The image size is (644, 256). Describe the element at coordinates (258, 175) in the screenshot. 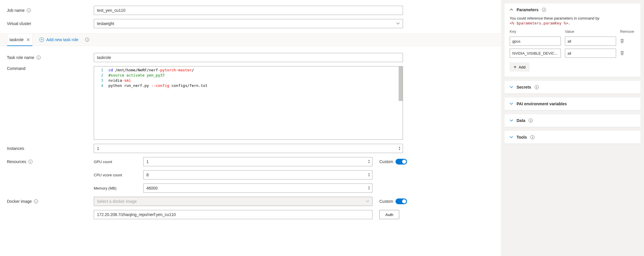

I see `cpu-count-input: 8 ▲▼` at that location.